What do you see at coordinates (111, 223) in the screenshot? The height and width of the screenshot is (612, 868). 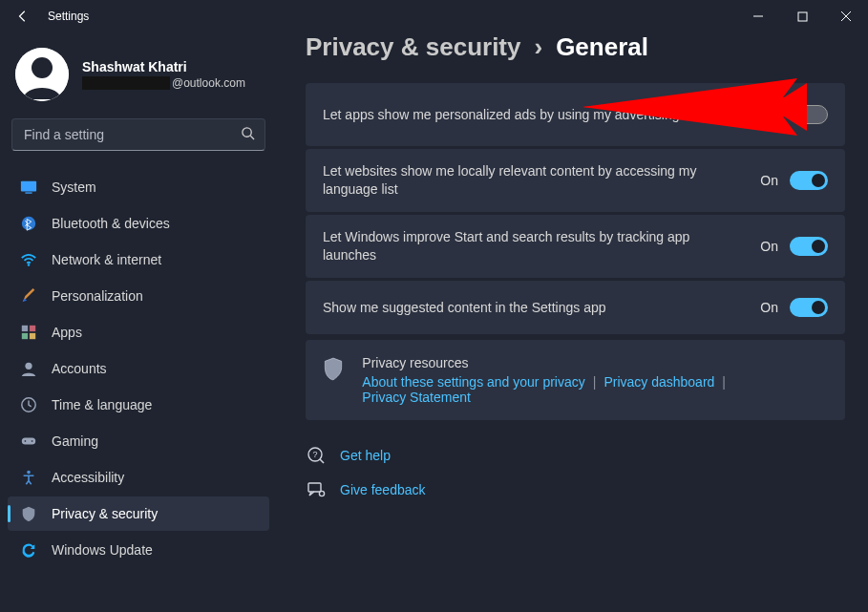 I see `sidebar-item-label: Bluetooth & devices` at bounding box center [111, 223].